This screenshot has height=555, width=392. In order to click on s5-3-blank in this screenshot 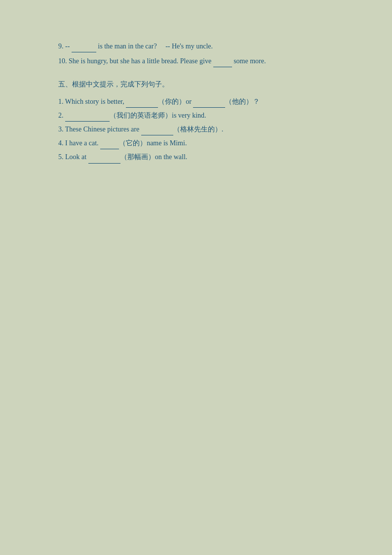, I will do `click(157, 129)`.